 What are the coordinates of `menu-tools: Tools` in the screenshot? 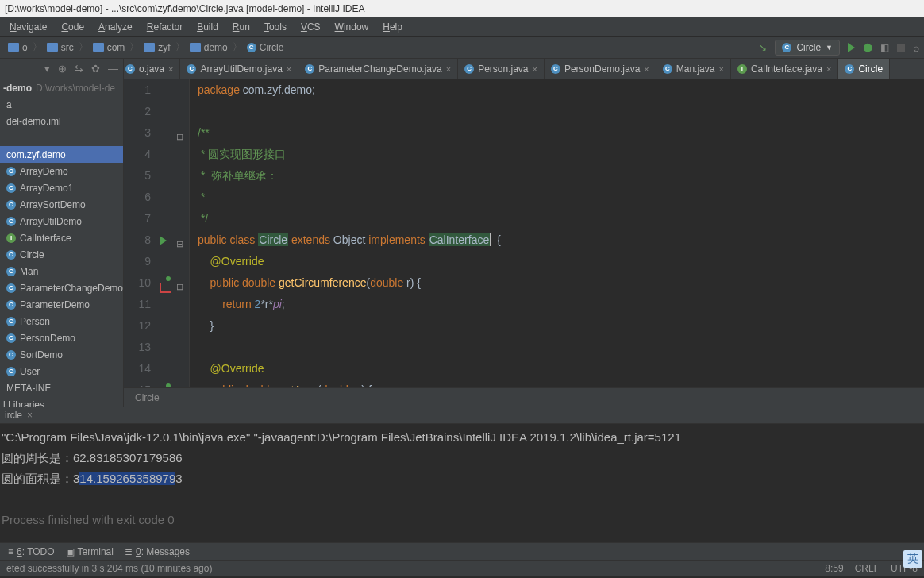 It's located at (275, 27).